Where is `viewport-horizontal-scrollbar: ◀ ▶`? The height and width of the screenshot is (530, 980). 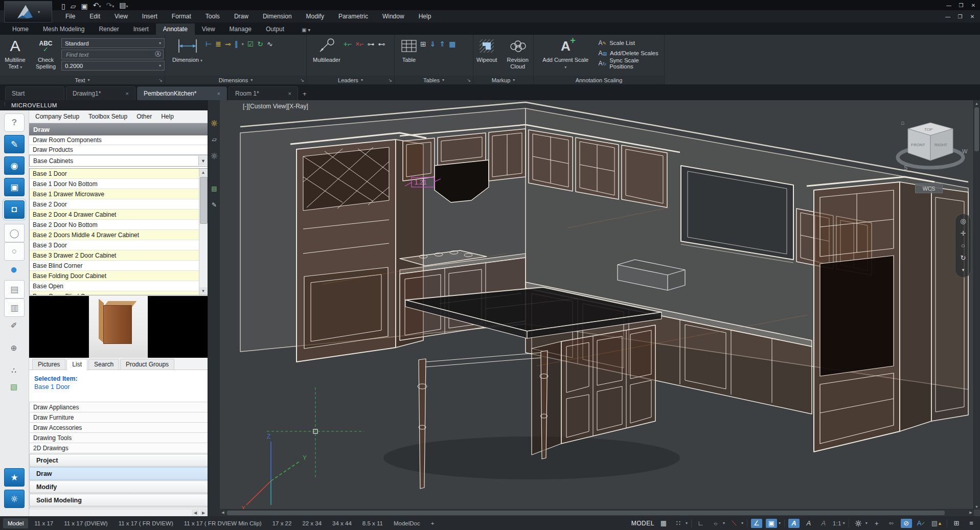 viewport-horizontal-scrollbar: ◀ ▶ is located at coordinates (597, 513).